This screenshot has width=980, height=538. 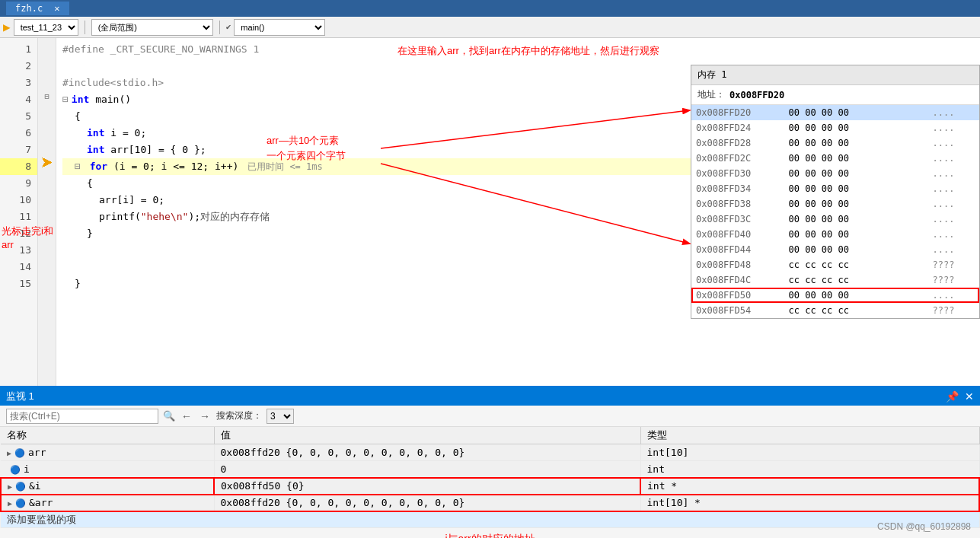 What do you see at coordinates (738, 234) in the screenshot?
I see `memory-addr-8: 0x008FFD40` at bounding box center [738, 234].